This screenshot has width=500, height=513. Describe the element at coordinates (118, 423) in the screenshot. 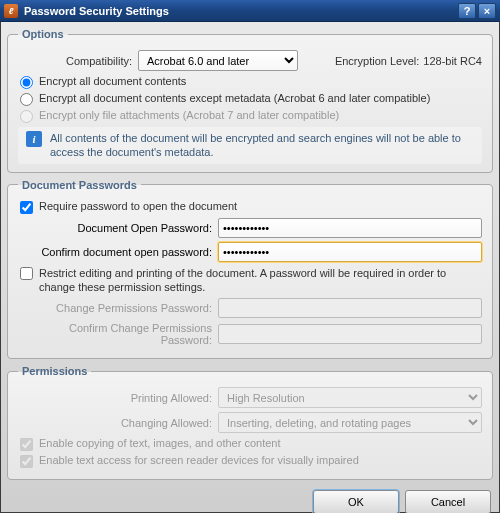

I see `changing-allowed-label: Changing Allowed:` at that location.